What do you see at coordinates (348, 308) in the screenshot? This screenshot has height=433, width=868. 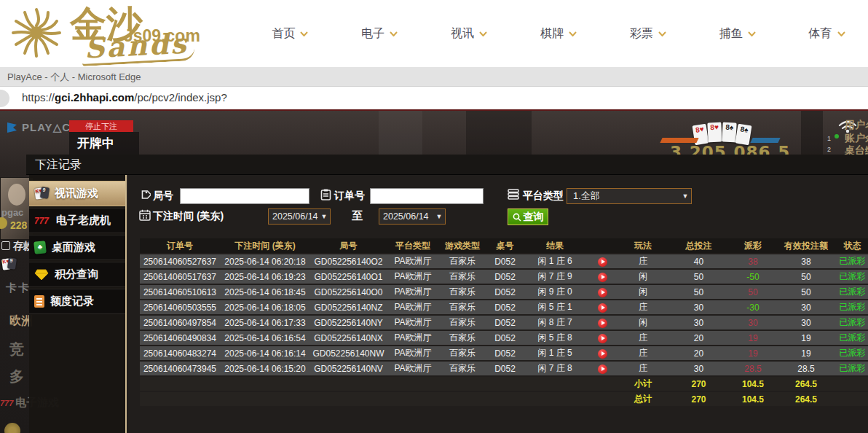 I see `cell-round: GD052256140NZ` at bounding box center [348, 308].